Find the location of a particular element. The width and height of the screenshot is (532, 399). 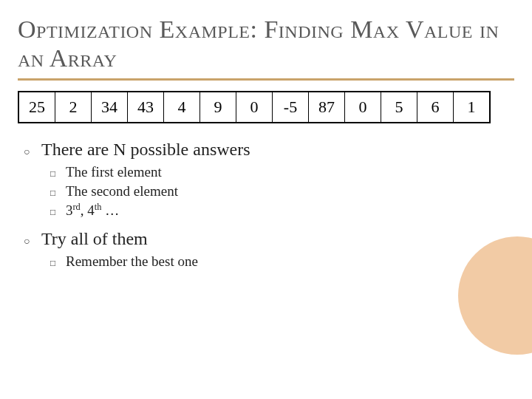

bullet-text: There are N possible answers is located at coordinates (146, 149).